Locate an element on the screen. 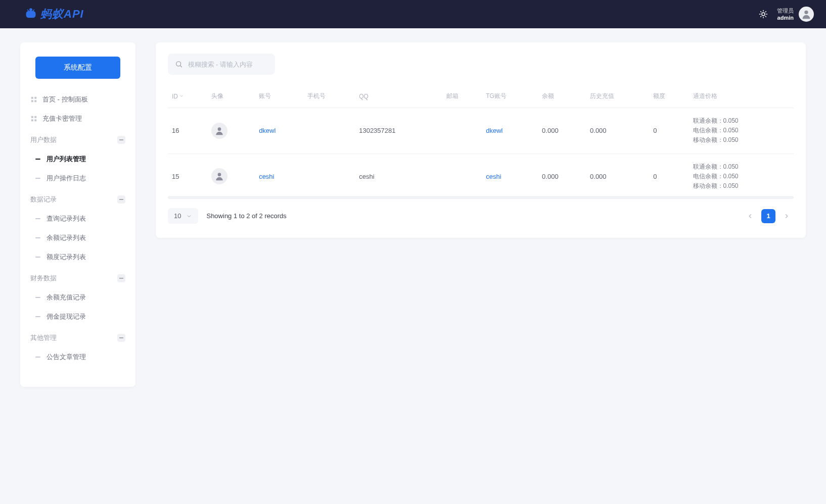  sidebar-group-label: 用户数据 is located at coordinates (43, 140).